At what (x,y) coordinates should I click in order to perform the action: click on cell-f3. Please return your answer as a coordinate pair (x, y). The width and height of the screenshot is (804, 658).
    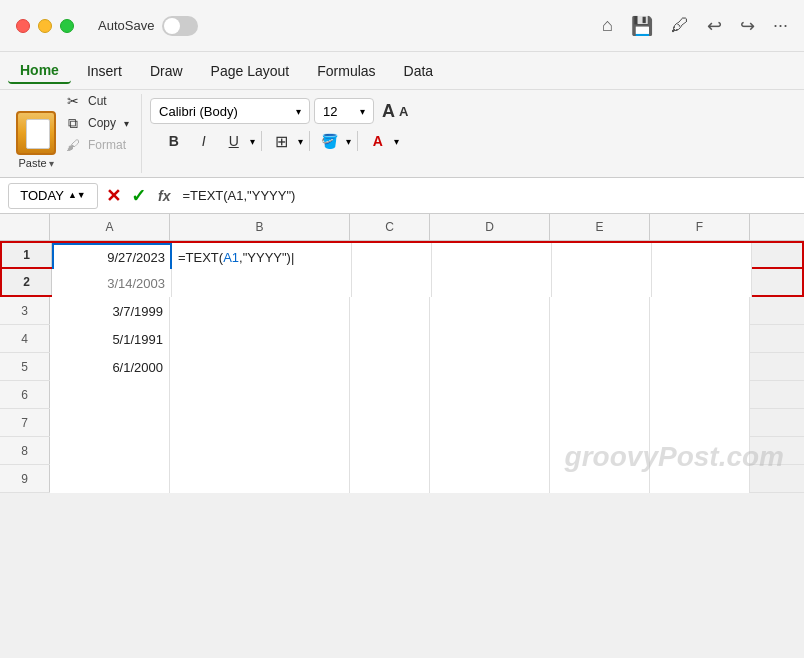
    Looking at the image, I should click on (700, 311).